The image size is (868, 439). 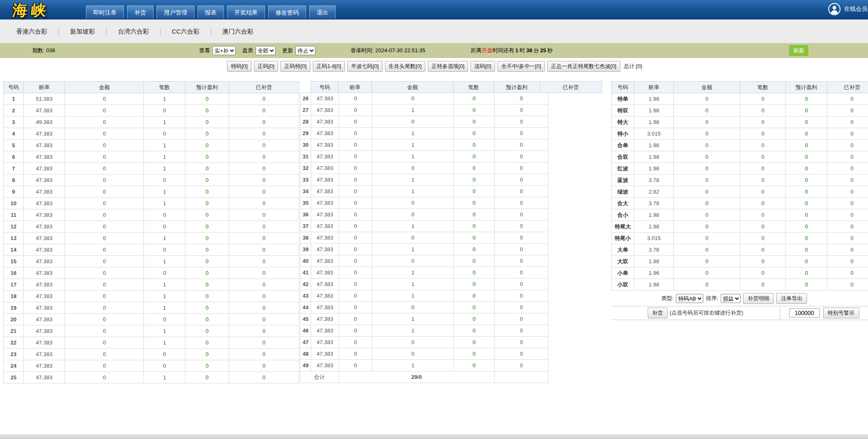 What do you see at coordinates (623, 122) in the screenshot?
I see `bet-label-cell: 特大` at bounding box center [623, 122].